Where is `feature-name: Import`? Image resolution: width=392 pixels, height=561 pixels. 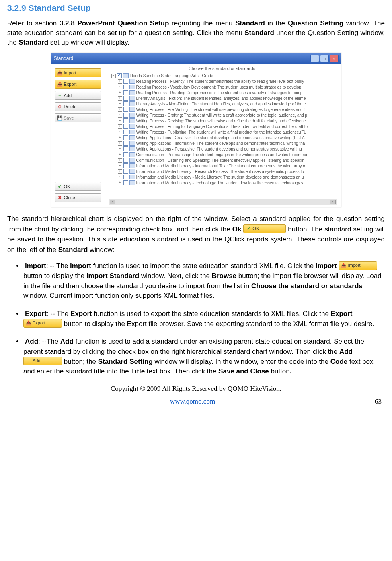
feature-name: Import is located at coordinates (35, 266).